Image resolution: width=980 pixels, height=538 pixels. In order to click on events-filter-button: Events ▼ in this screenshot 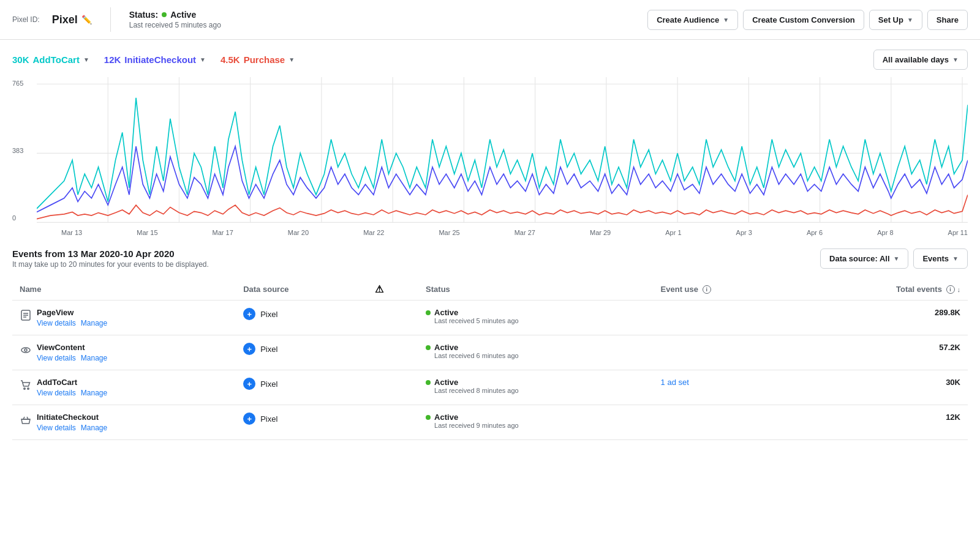, I will do `click(941, 258)`.